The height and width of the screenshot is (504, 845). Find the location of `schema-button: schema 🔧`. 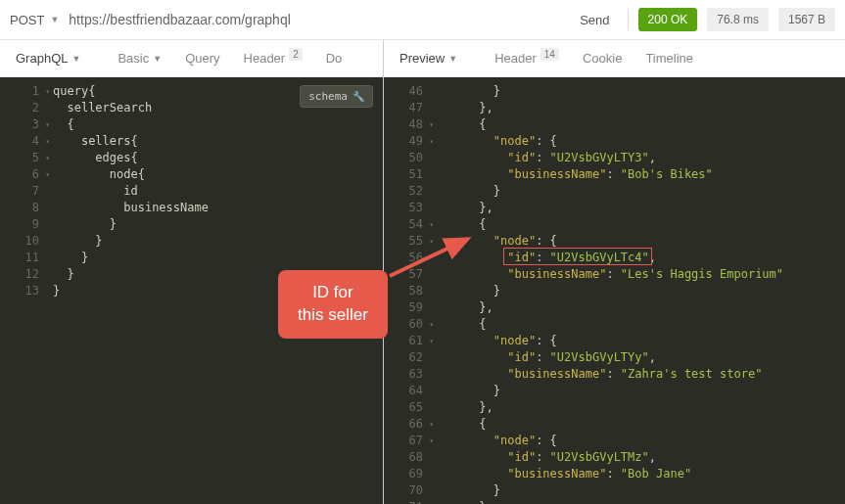

schema-button: schema 🔧 is located at coordinates (337, 96).